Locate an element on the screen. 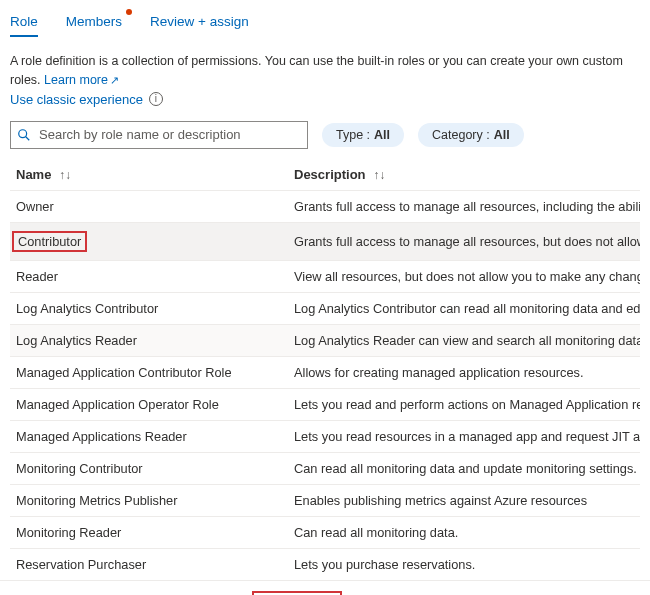 Image resolution: width=650 pixels, height=595 pixels. role-name: Owner is located at coordinates (35, 206).